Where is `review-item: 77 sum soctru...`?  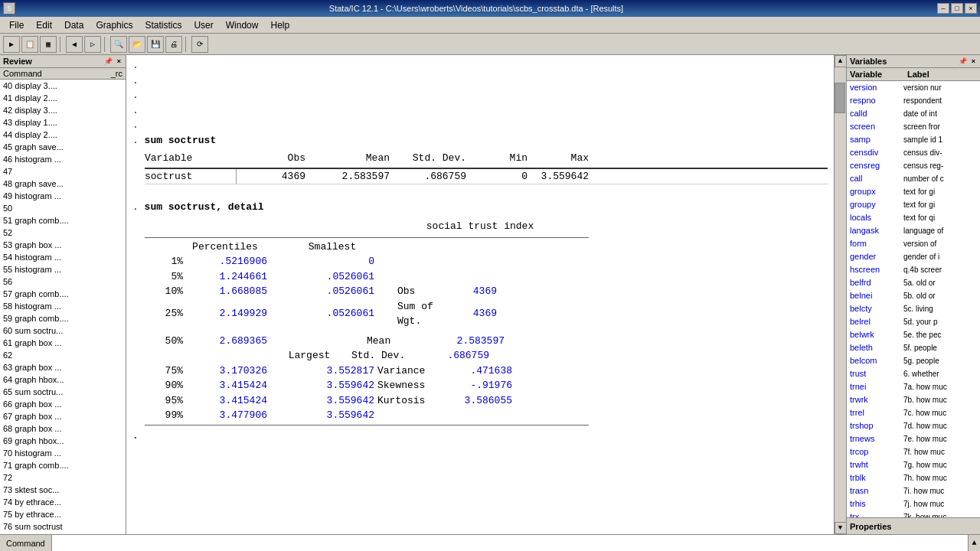 review-item: 77 sum soctru... is located at coordinates (63, 533).